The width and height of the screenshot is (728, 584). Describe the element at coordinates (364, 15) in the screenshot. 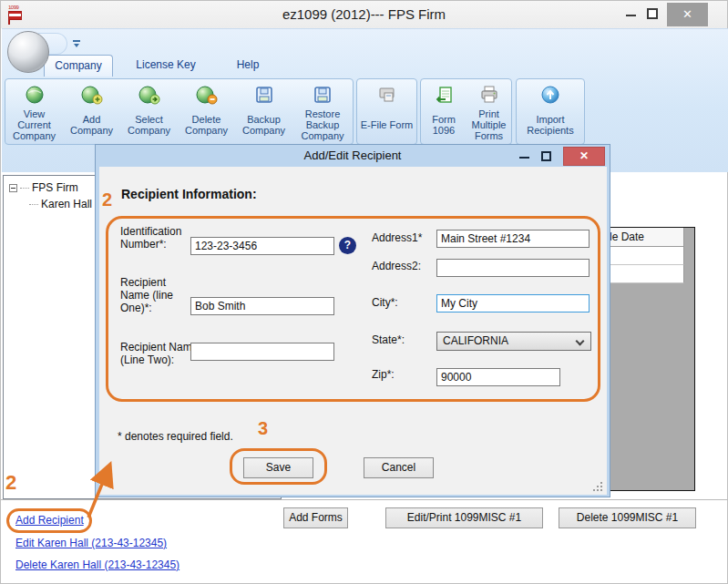

I see `title-bar: 1099 ez1099 (2012)--- FPS Firm ✕` at that location.